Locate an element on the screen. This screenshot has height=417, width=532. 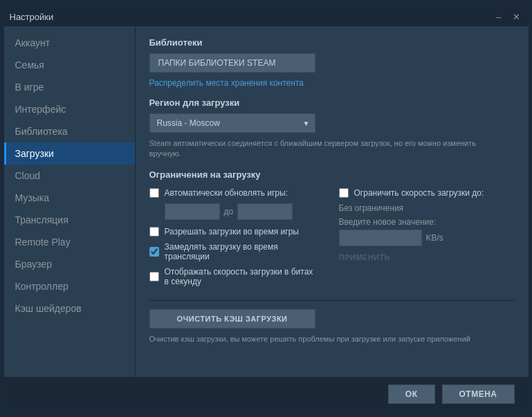
update-to-input is located at coordinates (265, 212).